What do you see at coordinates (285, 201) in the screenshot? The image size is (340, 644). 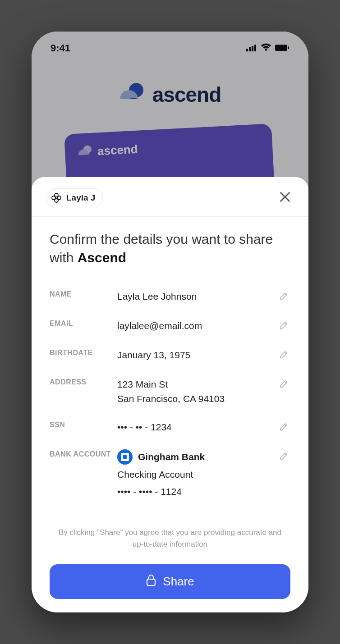 I see `close-icon` at bounding box center [285, 201].